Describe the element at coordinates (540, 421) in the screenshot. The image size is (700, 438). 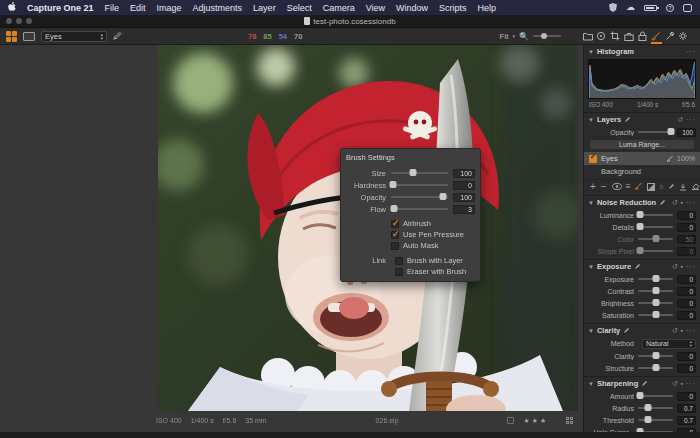
I see `star-rating: ★★★··` at that location.